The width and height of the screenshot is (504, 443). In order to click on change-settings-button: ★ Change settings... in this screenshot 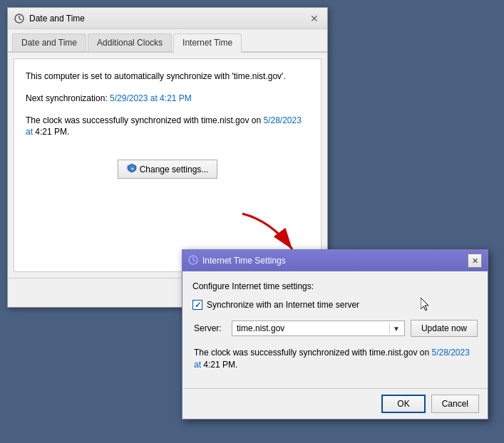, I will do `click(168, 170)`.